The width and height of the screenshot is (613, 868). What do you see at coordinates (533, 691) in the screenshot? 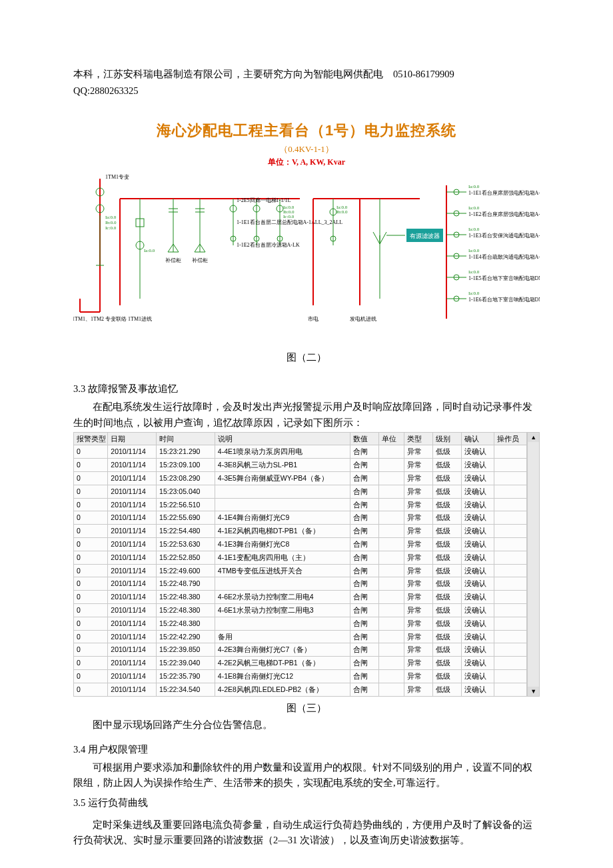
I see `scroll-down-arrow: ▼` at bounding box center [533, 691].